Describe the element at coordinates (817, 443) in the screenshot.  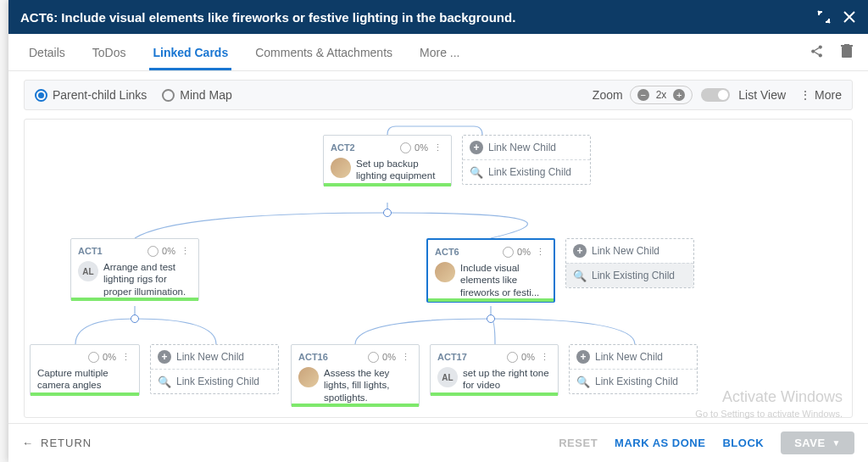
I see `save-button: SAVE ▼` at that location.